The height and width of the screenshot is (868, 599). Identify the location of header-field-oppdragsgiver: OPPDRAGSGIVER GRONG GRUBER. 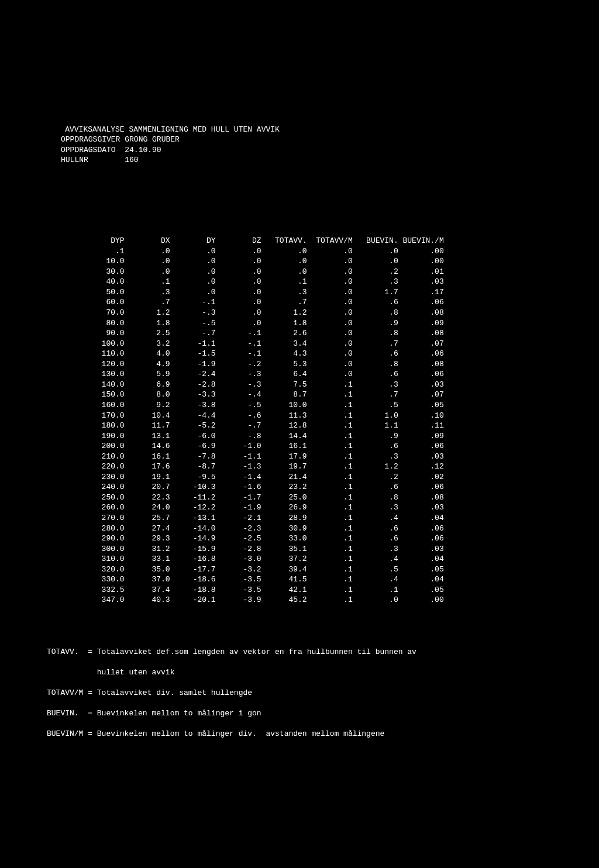
(113, 140).